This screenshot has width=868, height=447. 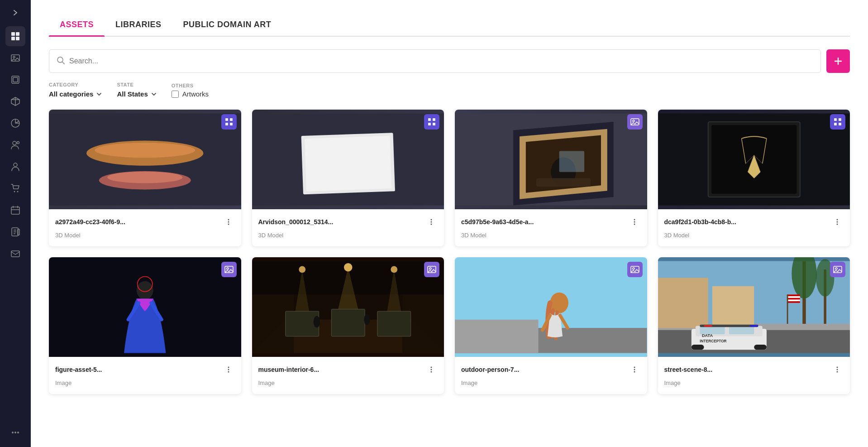 What do you see at coordinates (190, 94) in the screenshot?
I see `artworks-checkbox-label: Artworks` at bounding box center [190, 94].